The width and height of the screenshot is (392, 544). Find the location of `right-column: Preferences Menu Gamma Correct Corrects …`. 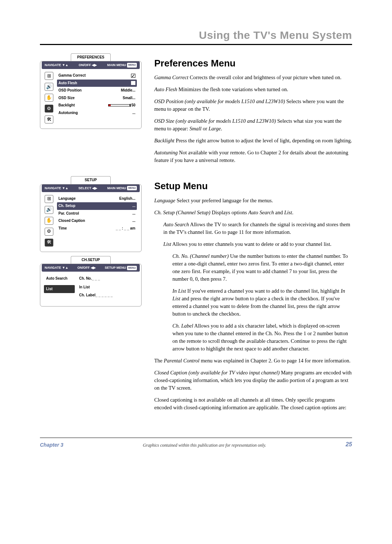

right-column: Preferences Menu Gamma Correct Corrects … is located at coordinates (253, 113).